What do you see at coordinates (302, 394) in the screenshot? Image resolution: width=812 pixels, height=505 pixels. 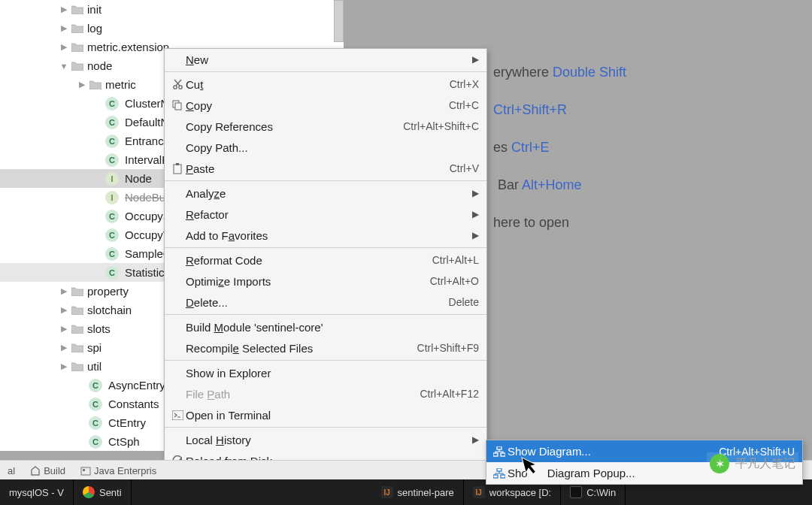 I see `menu-item-label: File Path` at bounding box center [302, 394].